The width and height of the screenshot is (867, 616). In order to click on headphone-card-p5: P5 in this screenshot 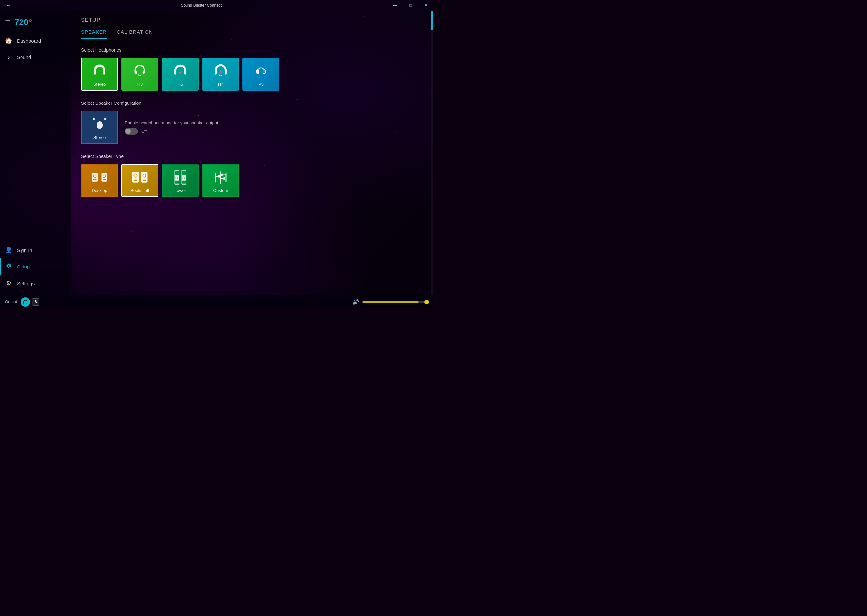, I will do `click(261, 74)`.